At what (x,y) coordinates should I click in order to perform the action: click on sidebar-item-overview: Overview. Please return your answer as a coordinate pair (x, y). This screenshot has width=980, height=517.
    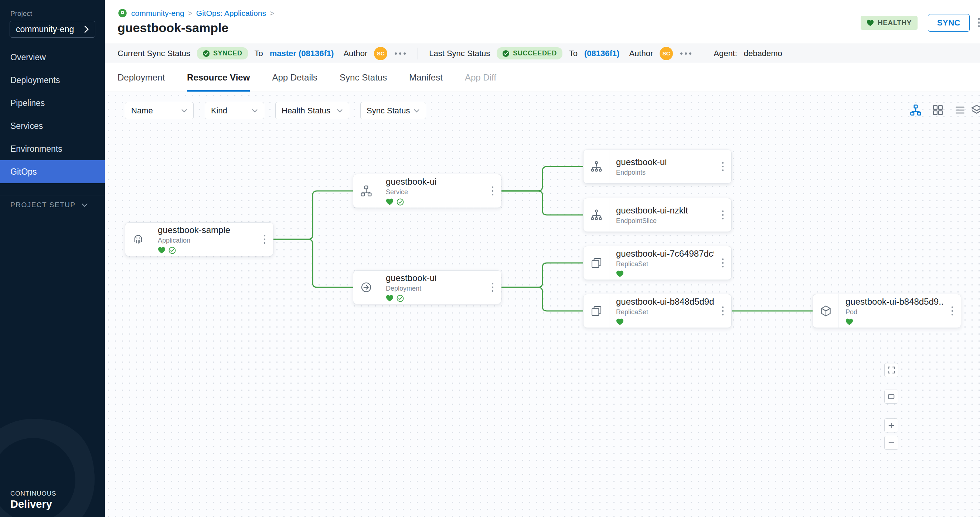
    Looking at the image, I should click on (52, 57).